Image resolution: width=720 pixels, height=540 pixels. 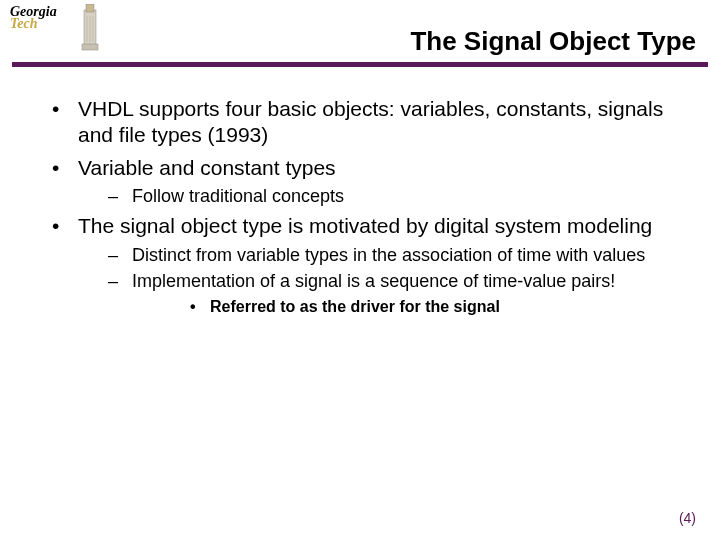 I want to click on title-underline, so click(x=360, y=64).